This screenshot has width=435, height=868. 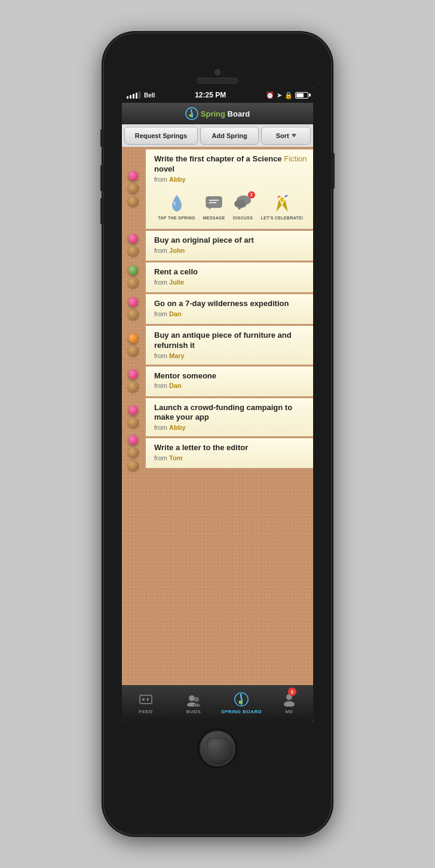 What do you see at coordinates (229, 417) in the screenshot?
I see `spring-item: Launch a crowd-funding campaign to make …` at bounding box center [229, 417].